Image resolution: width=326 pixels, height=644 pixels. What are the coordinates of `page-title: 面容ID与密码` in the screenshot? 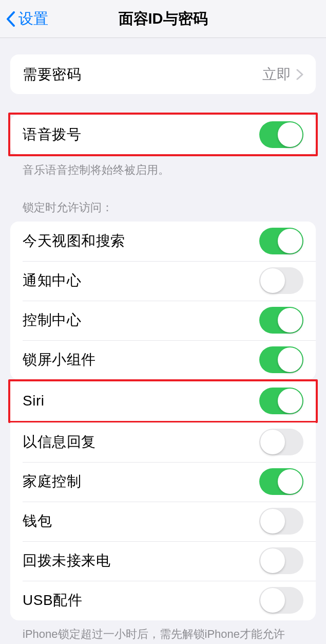 It's located at (163, 19).